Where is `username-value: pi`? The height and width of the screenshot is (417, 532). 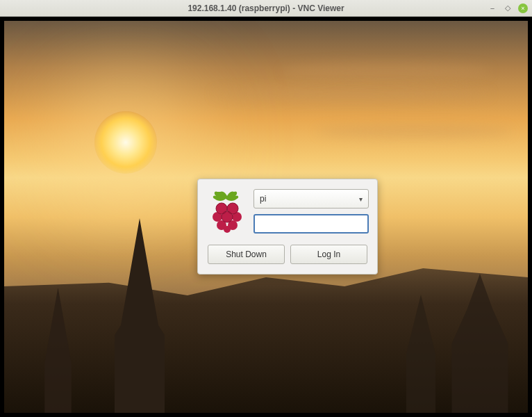
username-value: pi is located at coordinates (263, 199).